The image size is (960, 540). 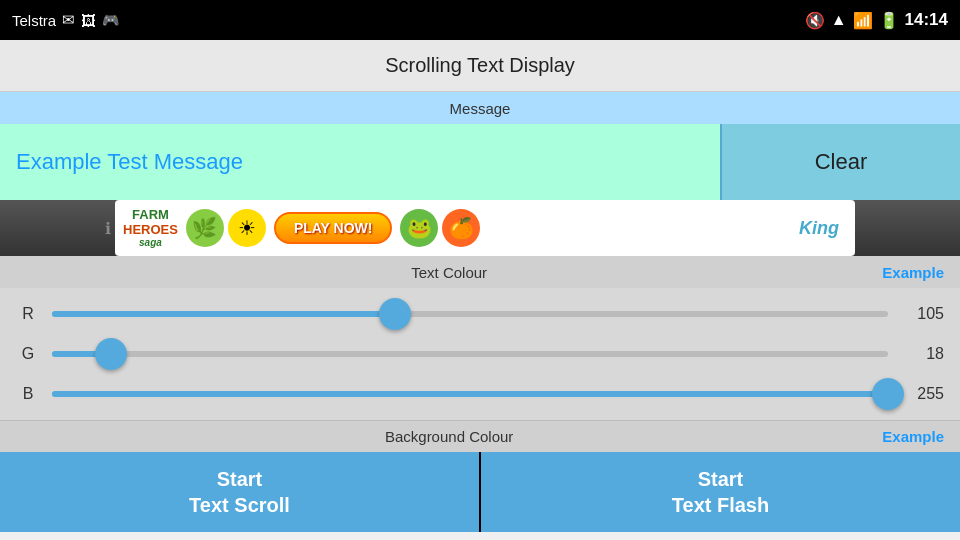 What do you see at coordinates (28, 354) in the screenshot?
I see `slider-label-g: G` at bounding box center [28, 354].